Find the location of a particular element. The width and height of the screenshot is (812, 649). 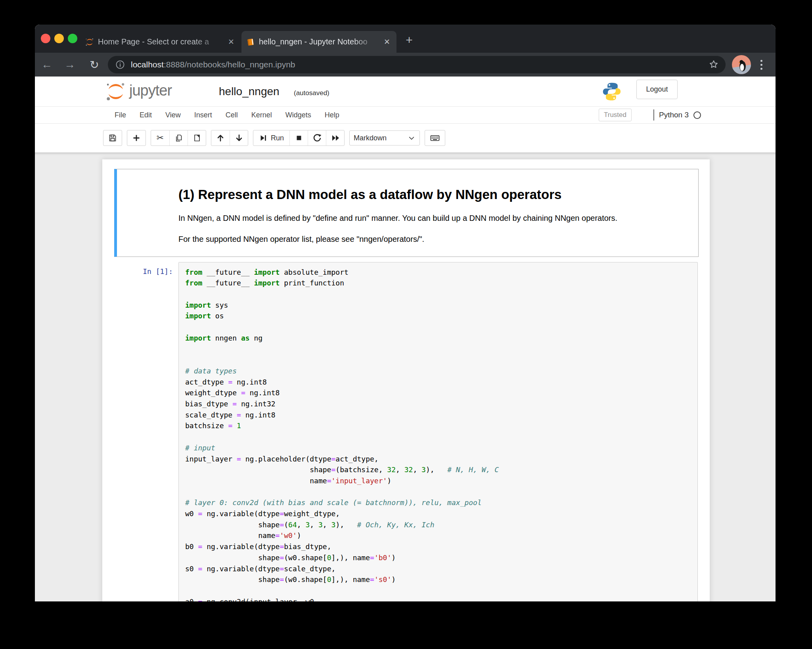

code-line: shape=(w0.shape[0],), name='s0') is located at coordinates (438, 580).